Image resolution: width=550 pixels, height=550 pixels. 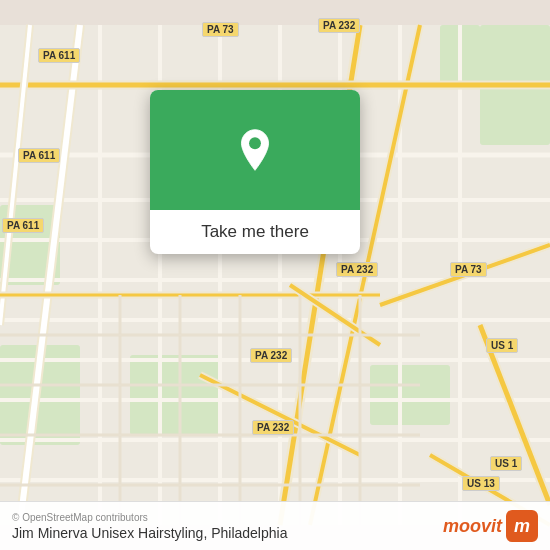 I want to click on bottom-left: © OpenStreetMap contributors Jim Minerva…, so click(x=150, y=526).